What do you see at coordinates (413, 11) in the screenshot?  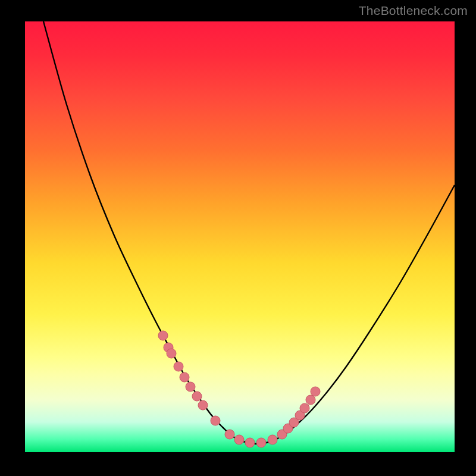 I see `watermark-text: TheBottleneck.com` at bounding box center [413, 11].